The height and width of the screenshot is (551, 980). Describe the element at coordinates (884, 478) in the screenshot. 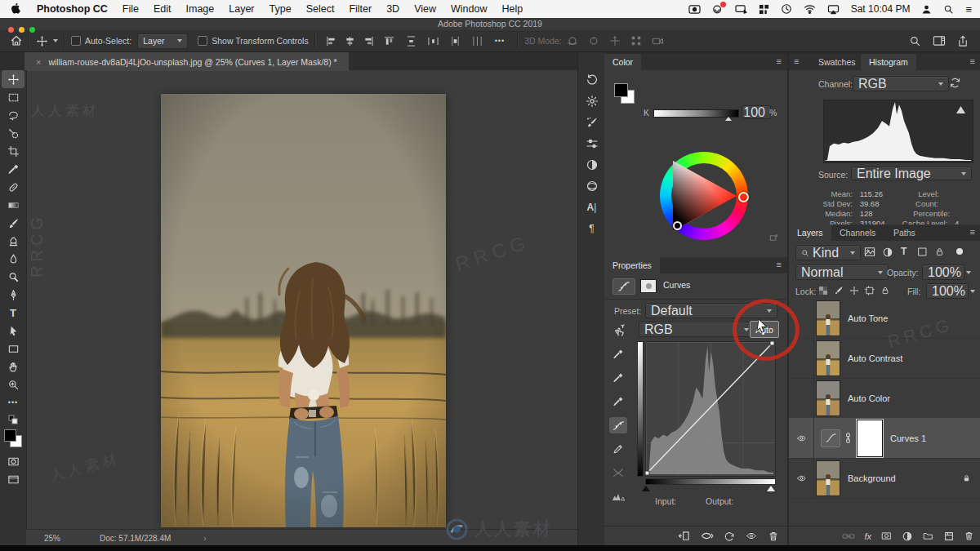

I see `layer-row-background: Background` at that location.